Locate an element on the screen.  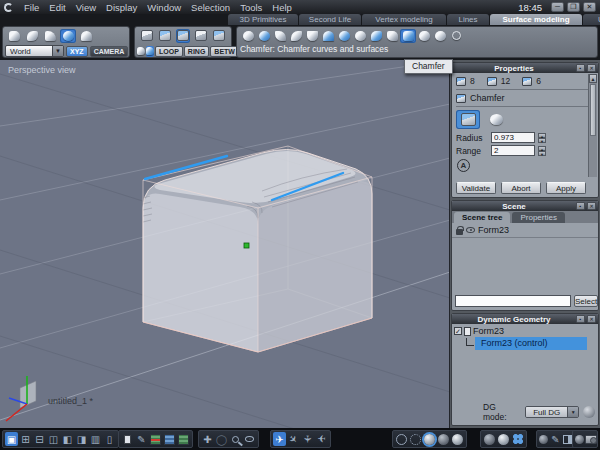
coons-surface-icon is located at coordinates (280, 36).